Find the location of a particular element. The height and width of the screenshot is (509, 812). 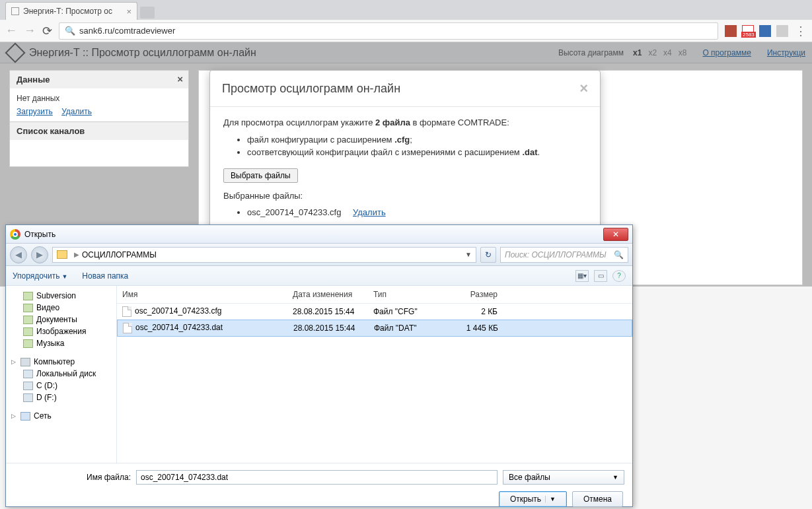

open-button: Открыть▼ is located at coordinates (533, 499).